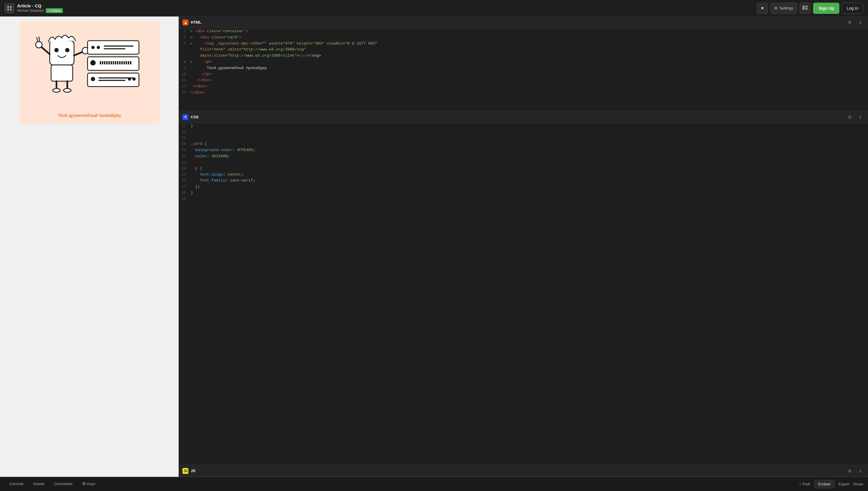  Describe the element at coordinates (192, 22) in the screenshot. I see `html-section-title: 🔥 HTML` at that location.